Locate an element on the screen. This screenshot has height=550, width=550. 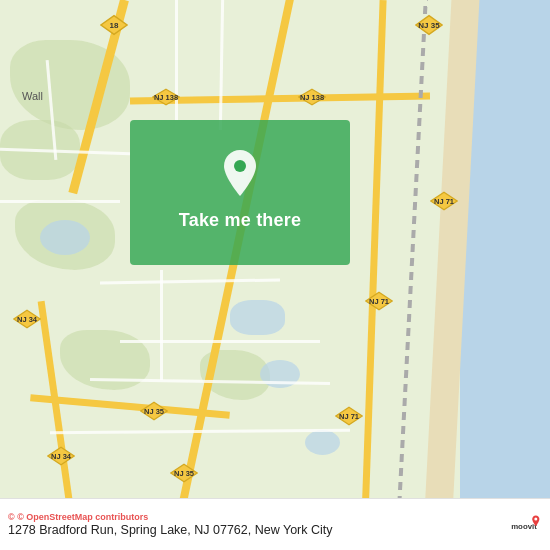
route-badge-35-bottom: NJ 35 is located at coordinates (184, 473).